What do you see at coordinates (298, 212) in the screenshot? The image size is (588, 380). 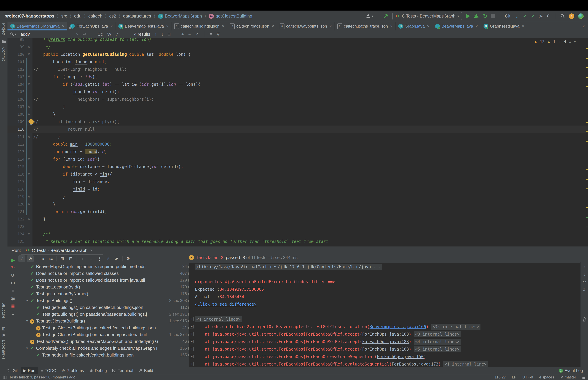 I see `code-line: 121 return ids.get(minId);` at bounding box center [298, 212].